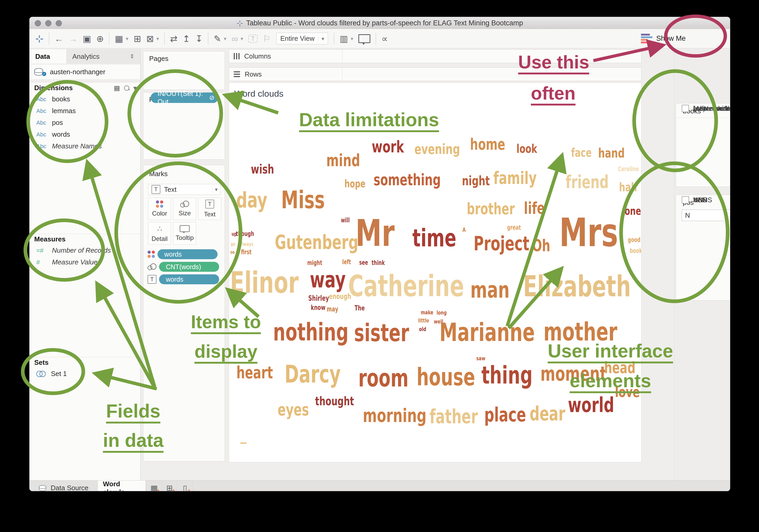 The width and height of the screenshot is (759, 532). Describe the element at coordinates (184, 209) in the screenshot. I see `size-button: Size` at that location.